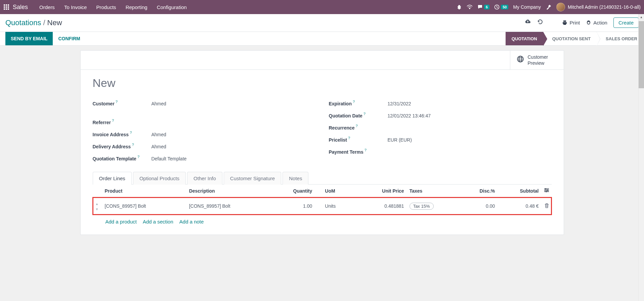  I want to click on messaging-icon: 6, so click(483, 7).